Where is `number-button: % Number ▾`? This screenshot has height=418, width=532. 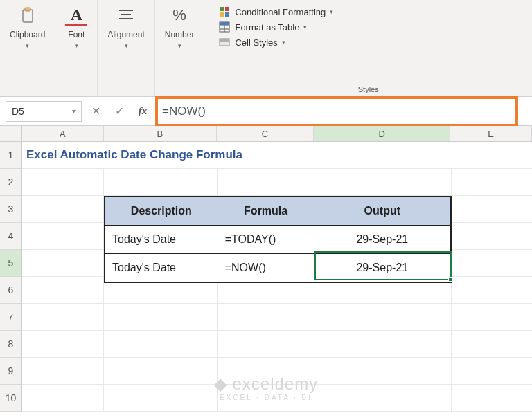
number-button: % Number ▾ is located at coordinates (180, 26).